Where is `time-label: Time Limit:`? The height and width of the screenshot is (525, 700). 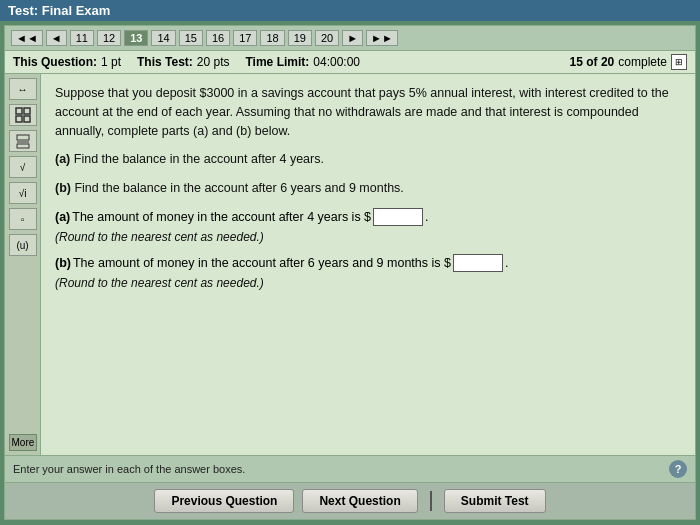
time-label: Time Limit: is located at coordinates (278, 62).